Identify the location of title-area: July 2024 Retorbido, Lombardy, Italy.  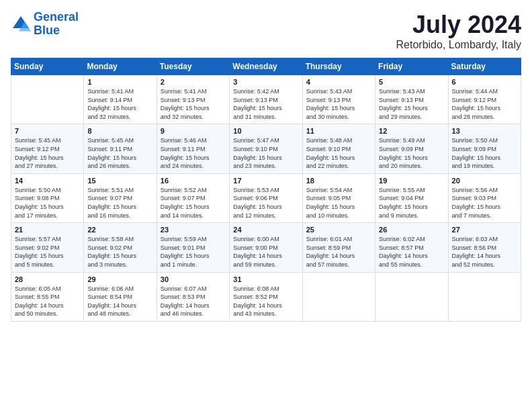
(459, 31).